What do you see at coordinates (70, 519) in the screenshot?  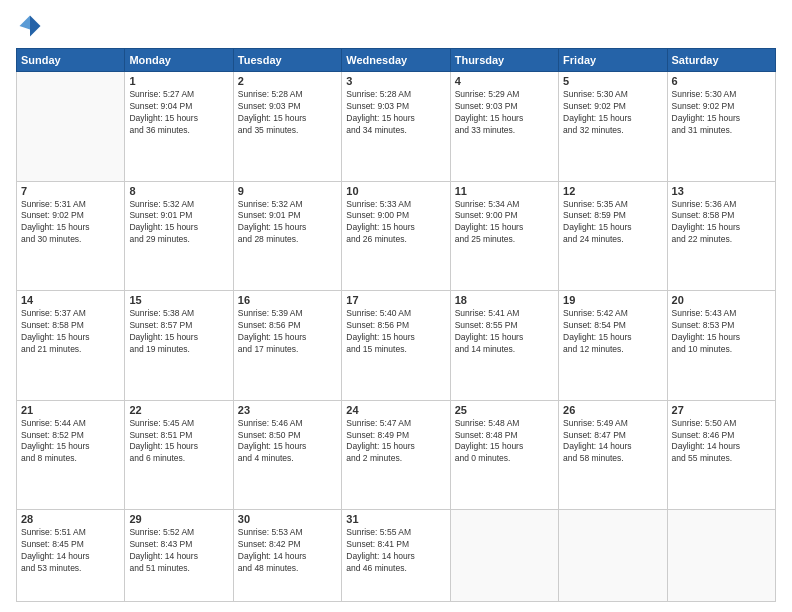 I see `day-number: 28` at bounding box center [70, 519].